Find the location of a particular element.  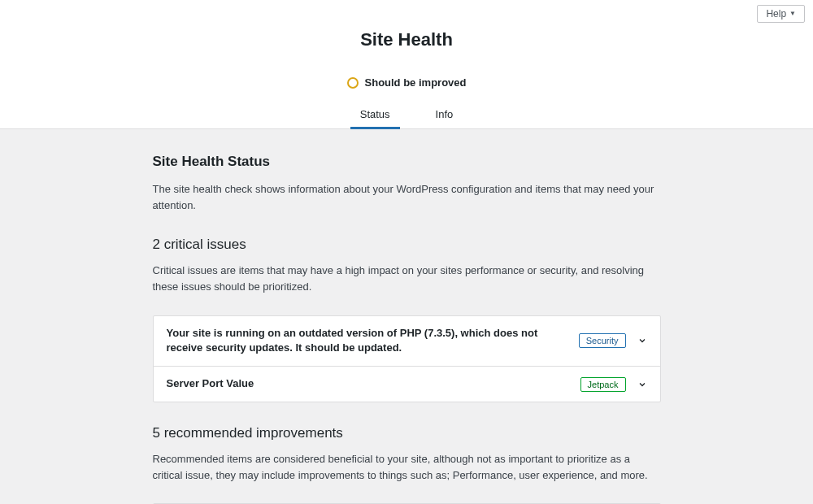

recommended-description: Recommended items are considered benefic… is located at coordinates (406, 467).